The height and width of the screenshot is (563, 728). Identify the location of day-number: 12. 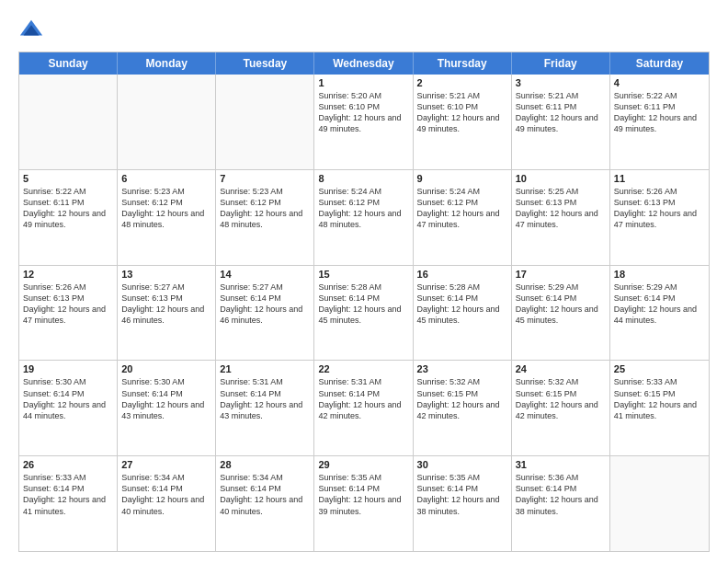
(68, 274).